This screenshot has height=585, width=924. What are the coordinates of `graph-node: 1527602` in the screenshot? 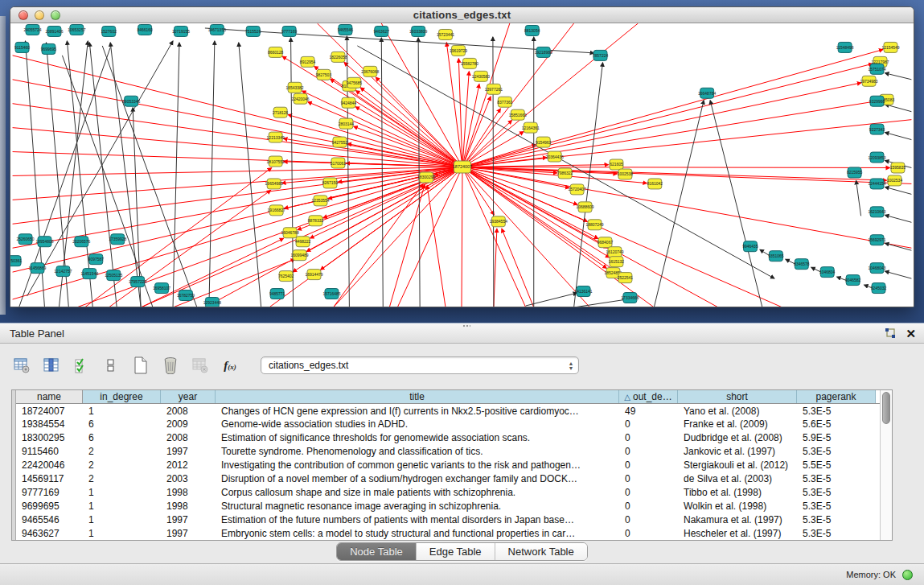 It's located at (109, 31).